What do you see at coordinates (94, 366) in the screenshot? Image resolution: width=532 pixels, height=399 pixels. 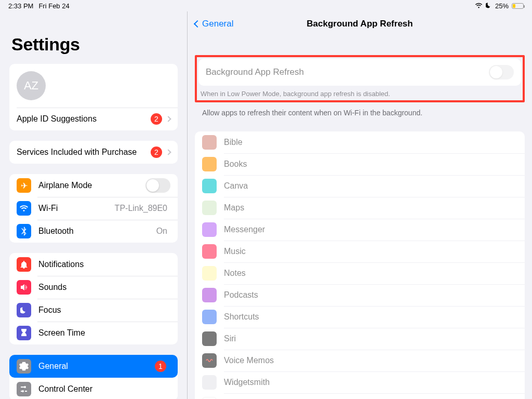 I see `sidebar-item-general: General 1` at bounding box center [94, 366].